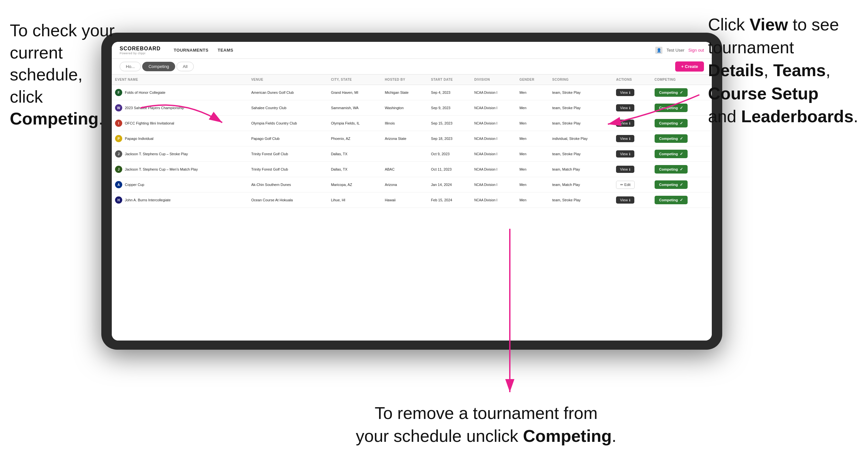 This screenshot has width=868, height=467. Describe the element at coordinates (632, 185) in the screenshot. I see `actions-cell: ✏ Edit` at that location.